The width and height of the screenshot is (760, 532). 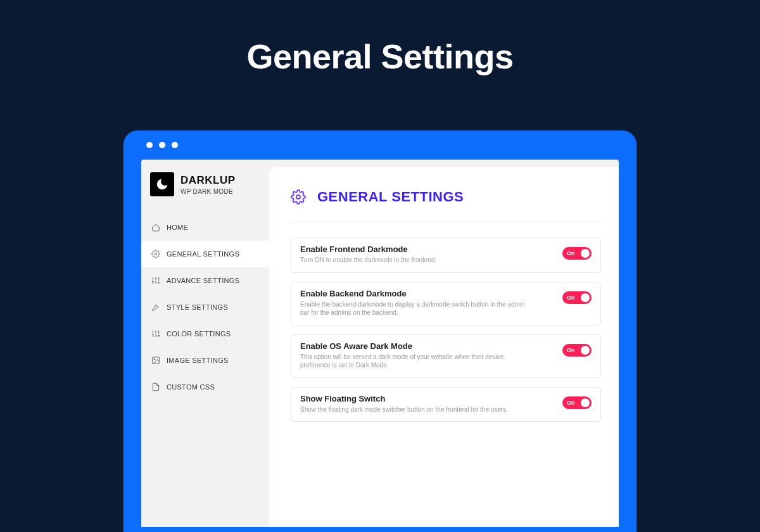 I want to click on window-controls, so click(x=380, y=151).